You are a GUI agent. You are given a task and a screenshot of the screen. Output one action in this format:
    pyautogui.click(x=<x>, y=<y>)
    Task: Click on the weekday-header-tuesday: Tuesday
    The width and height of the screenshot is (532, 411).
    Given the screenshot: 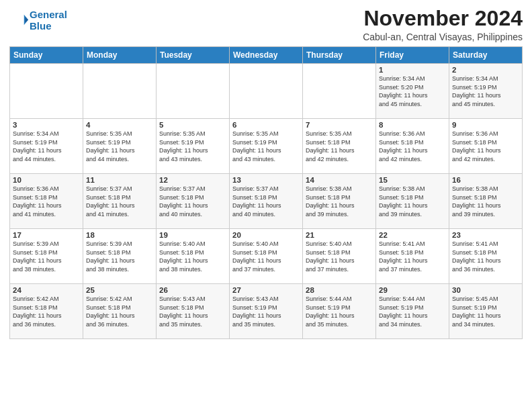 What is the action you would take?
    pyautogui.click(x=193, y=55)
    